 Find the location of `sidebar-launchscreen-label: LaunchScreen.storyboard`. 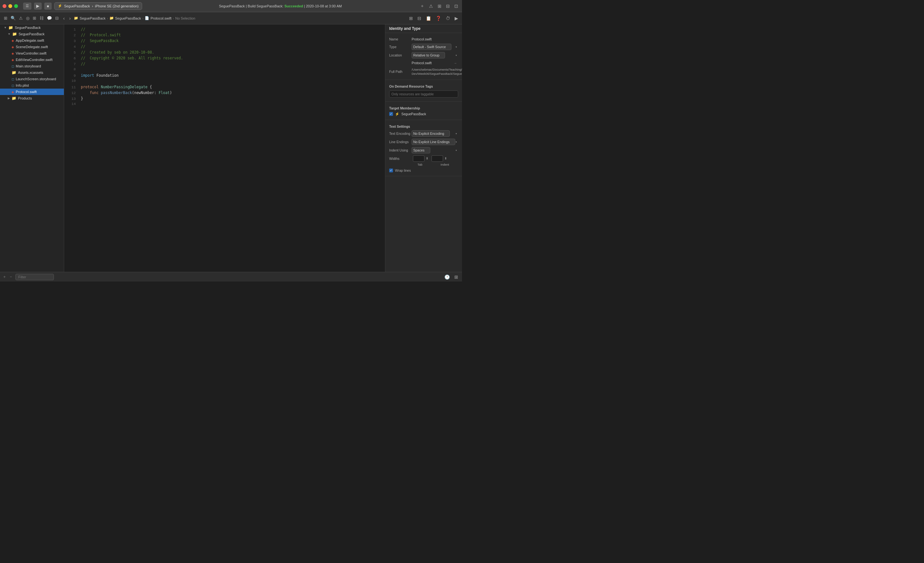

sidebar-launchscreen-label: LaunchScreen.storyboard is located at coordinates (36, 79).